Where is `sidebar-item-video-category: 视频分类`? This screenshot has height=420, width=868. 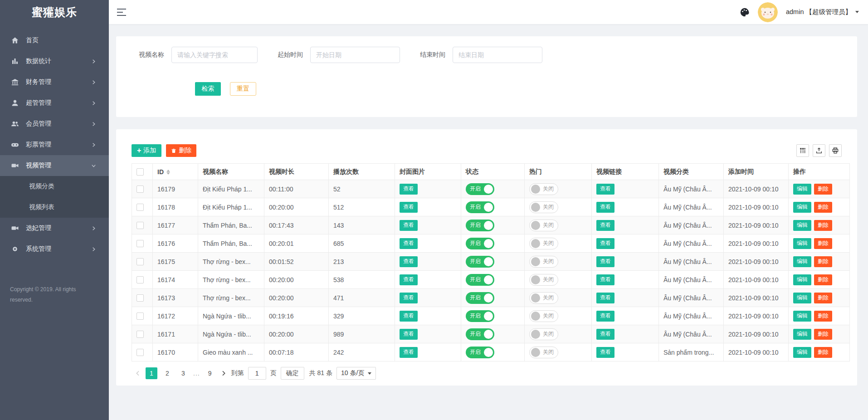
sidebar-item-video-category: 视频分类 is located at coordinates (54, 186).